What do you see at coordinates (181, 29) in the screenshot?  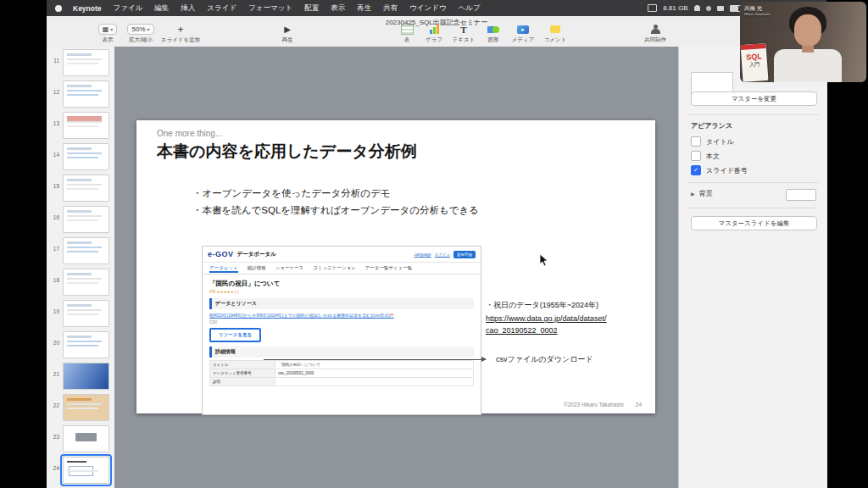 I see `plus-icon: +` at bounding box center [181, 29].